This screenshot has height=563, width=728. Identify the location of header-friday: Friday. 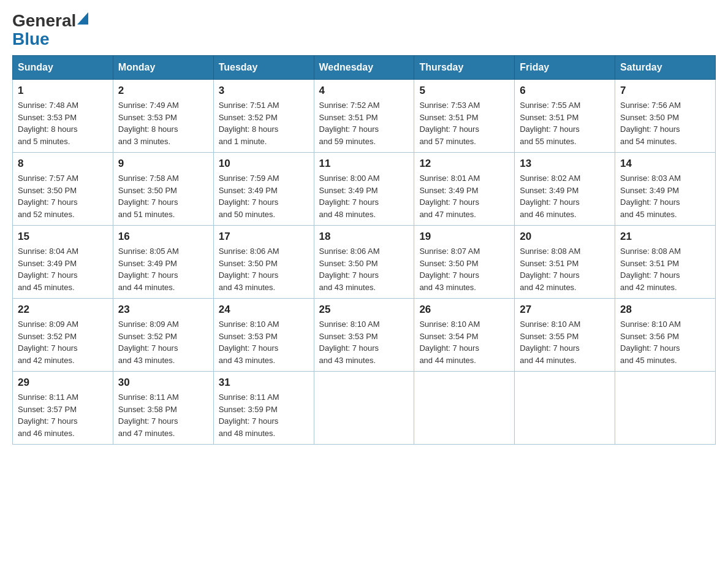
(565, 67).